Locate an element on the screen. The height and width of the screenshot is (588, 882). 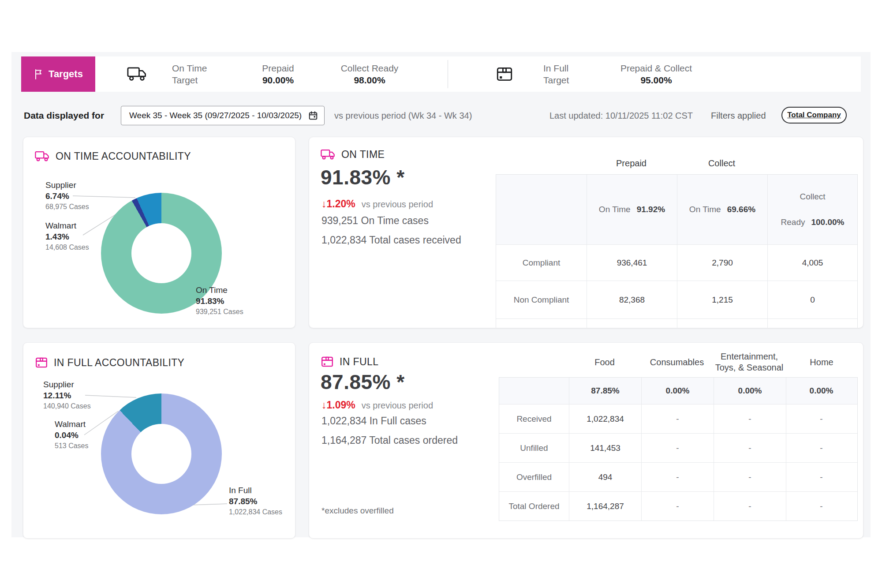
collect-rate-cell: On Time 69.66% is located at coordinates (722, 210).